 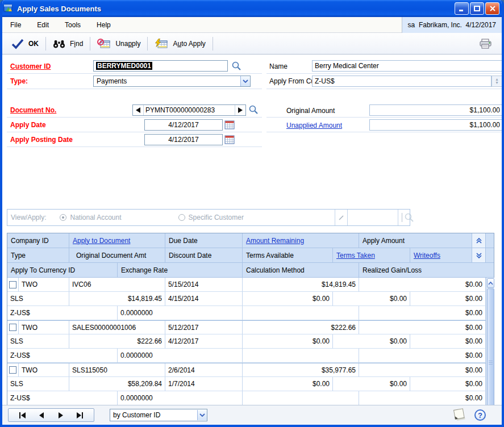 I want to click on table-row: SLS $58,209.84 1/7/2014 $0.00 $0.00 $0.0…, so click(x=247, y=384).